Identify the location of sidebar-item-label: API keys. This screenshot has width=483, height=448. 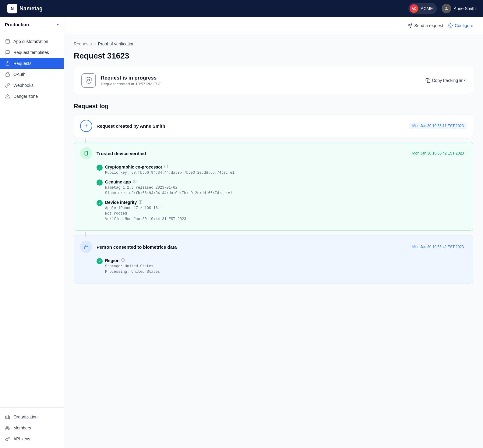
(22, 439).